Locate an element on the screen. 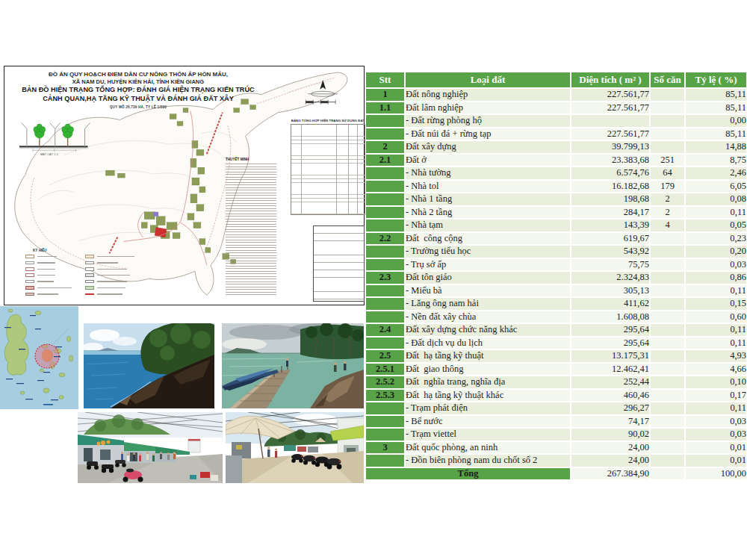  table-row: 2.2Đất công cộng619,670,23 is located at coordinates (557, 239).